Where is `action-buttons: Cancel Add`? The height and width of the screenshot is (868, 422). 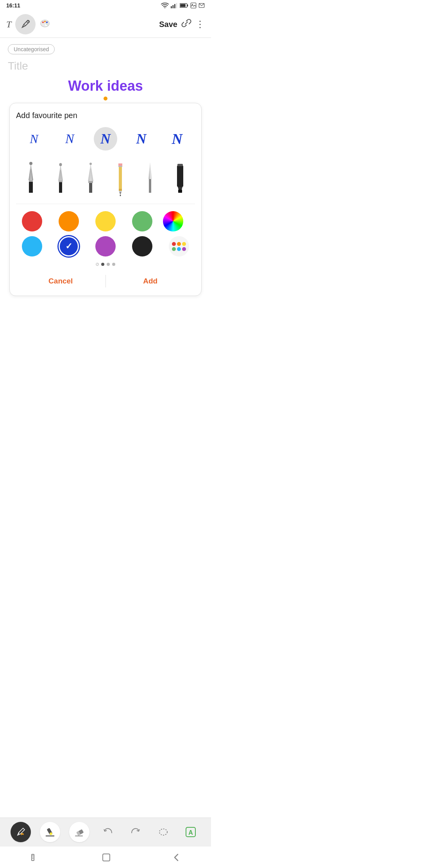
action-buttons: Cancel Add is located at coordinates (106, 281).